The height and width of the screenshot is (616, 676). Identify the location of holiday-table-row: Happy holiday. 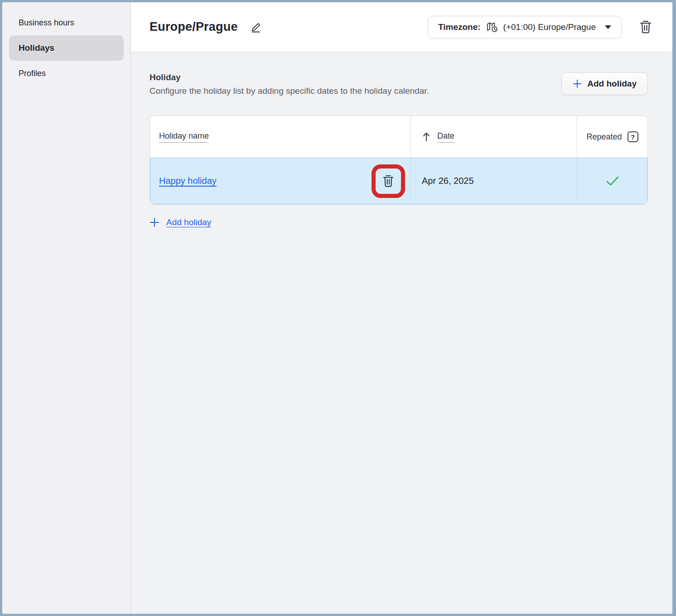
(399, 181).